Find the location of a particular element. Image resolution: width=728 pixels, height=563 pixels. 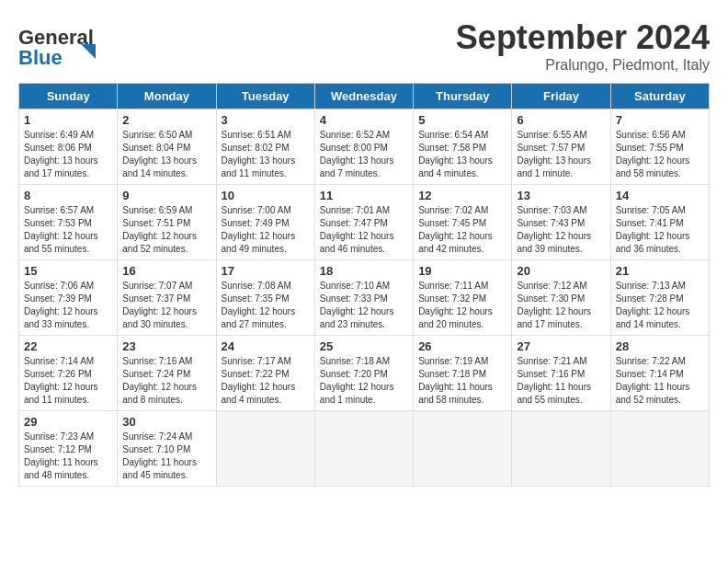

day-info: Sunrise: 7:00 AM Sunset: 7:49 PM Dayligh… is located at coordinates (266, 230).